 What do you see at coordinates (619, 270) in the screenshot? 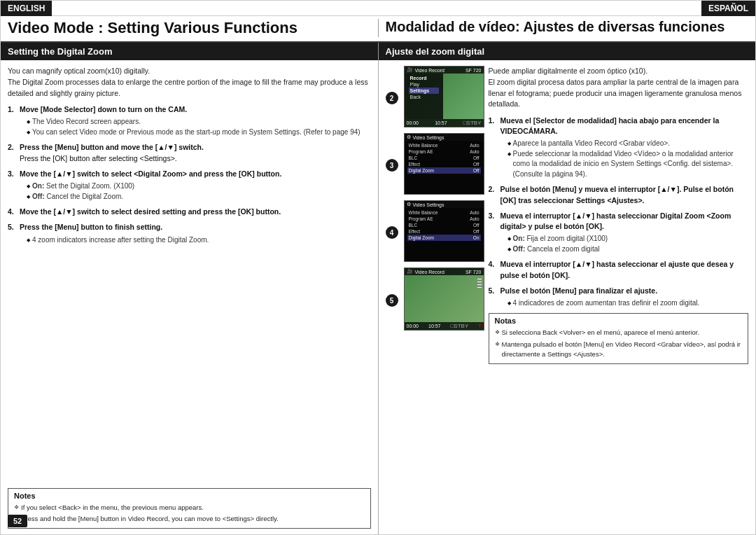
I see `step-right-4: 4. Mueva el interruptor [▲/▼] hasta sele…` at bounding box center [619, 270].